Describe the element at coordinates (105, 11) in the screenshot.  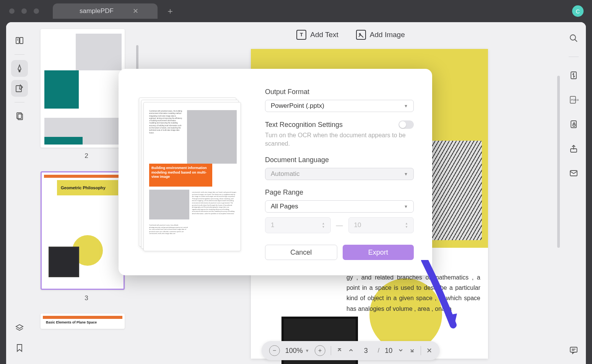
I see `document-tab: samplePDF ✕` at that location.